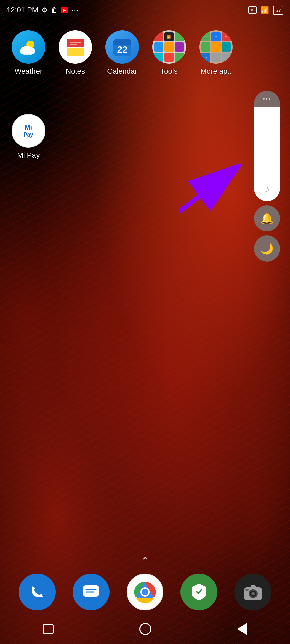 The width and height of the screenshot is (290, 644). I want to click on settings-icon: ⚙, so click(45, 10).